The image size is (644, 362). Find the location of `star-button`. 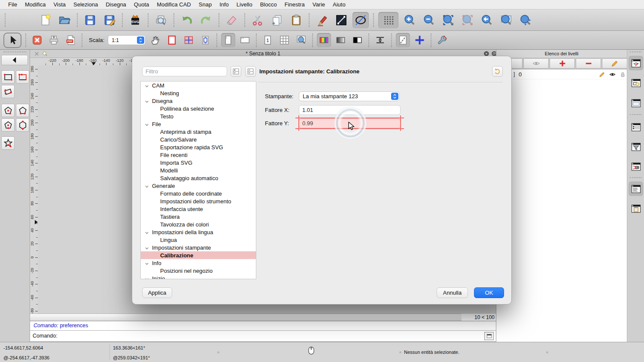

star-button is located at coordinates (8, 143).